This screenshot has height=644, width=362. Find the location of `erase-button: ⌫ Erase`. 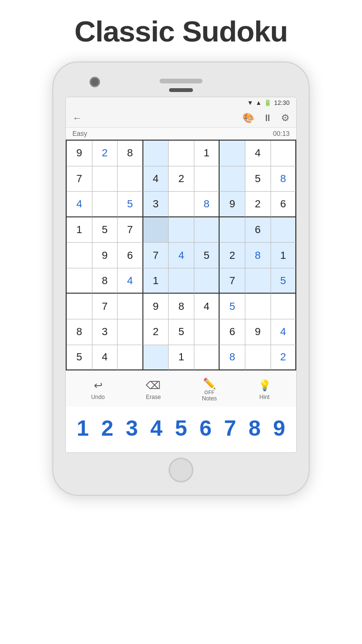

erase-button: ⌫ Erase is located at coordinates (153, 390).